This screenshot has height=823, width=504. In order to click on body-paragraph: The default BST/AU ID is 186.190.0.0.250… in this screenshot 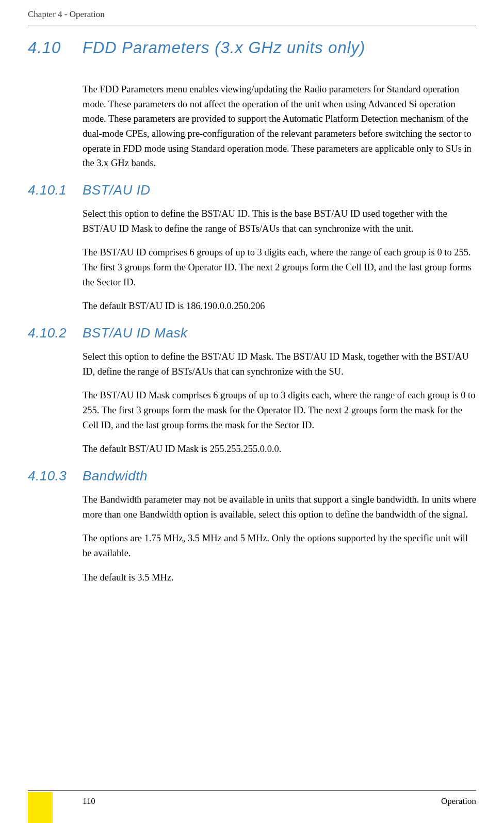, I will do `click(280, 306)`.